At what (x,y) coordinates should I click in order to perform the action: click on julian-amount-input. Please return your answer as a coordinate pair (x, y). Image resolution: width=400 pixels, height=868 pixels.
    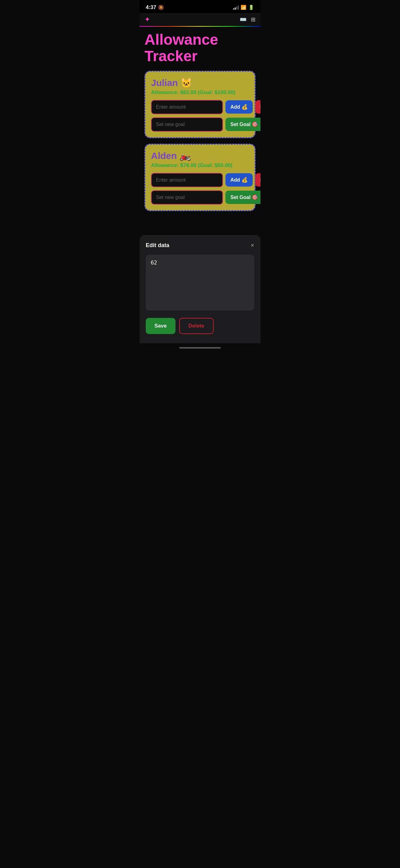
    Looking at the image, I should click on (187, 107).